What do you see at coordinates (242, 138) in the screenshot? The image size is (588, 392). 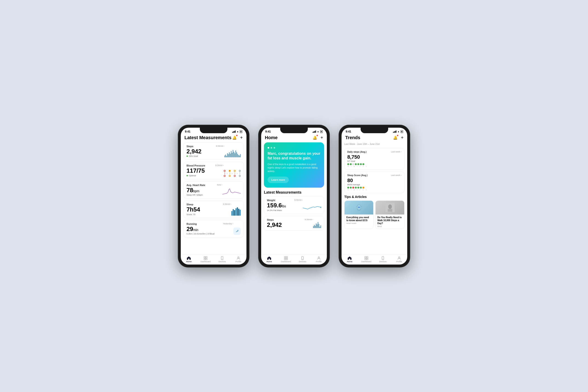 I see `add-button-left: +` at bounding box center [242, 138].